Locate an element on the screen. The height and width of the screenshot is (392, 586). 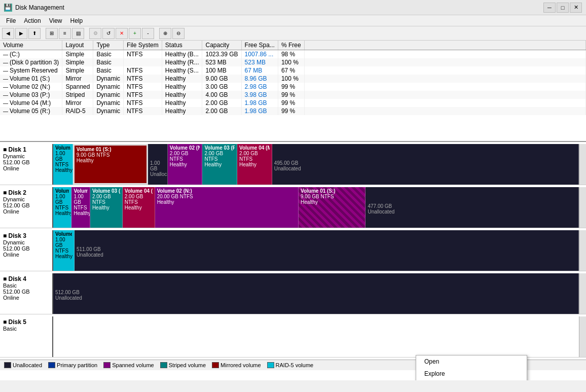
col-type: Type is located at coordinates (108, 46).